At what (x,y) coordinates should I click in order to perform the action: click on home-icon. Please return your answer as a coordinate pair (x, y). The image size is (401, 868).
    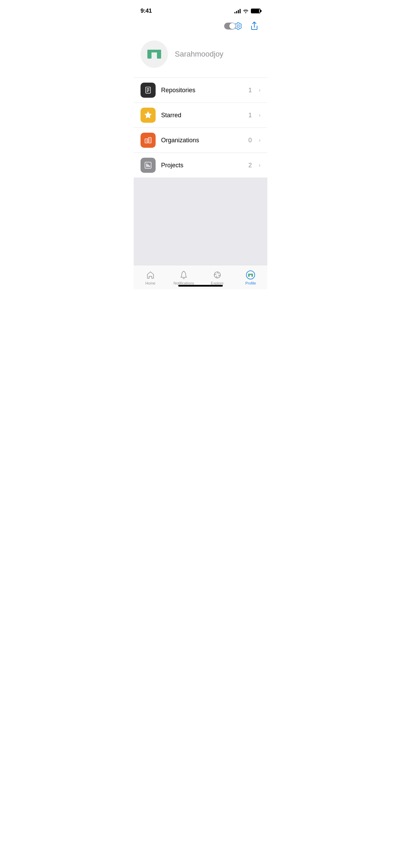
    Looking at the image, I should click on (150, 275).